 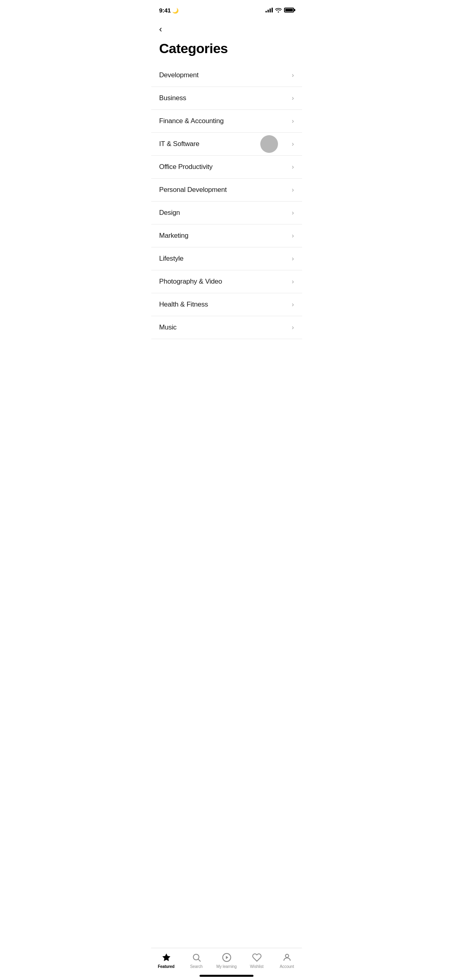 I want to click on page-title-section: Categories, so click(x=227, y=51).